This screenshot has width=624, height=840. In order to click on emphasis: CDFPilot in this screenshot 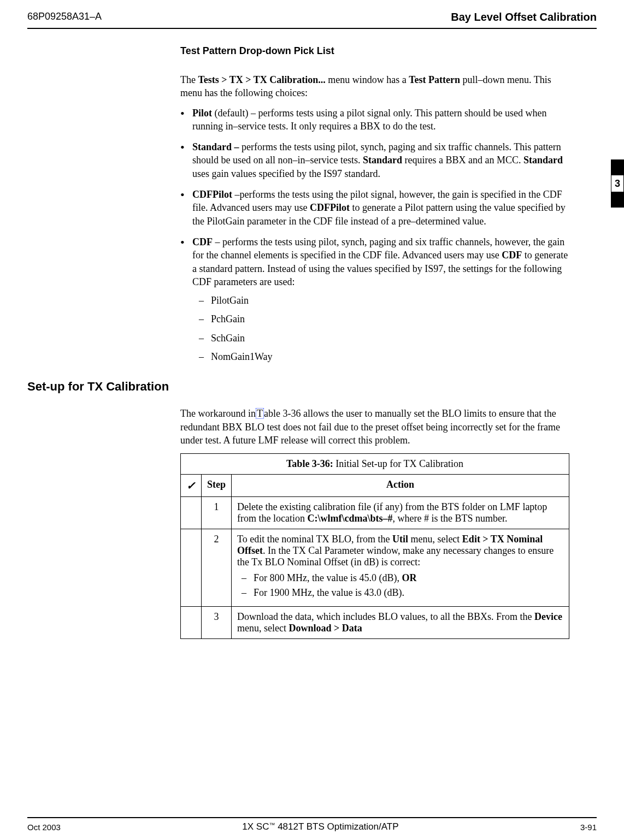, I will do `click(330, 208)`.